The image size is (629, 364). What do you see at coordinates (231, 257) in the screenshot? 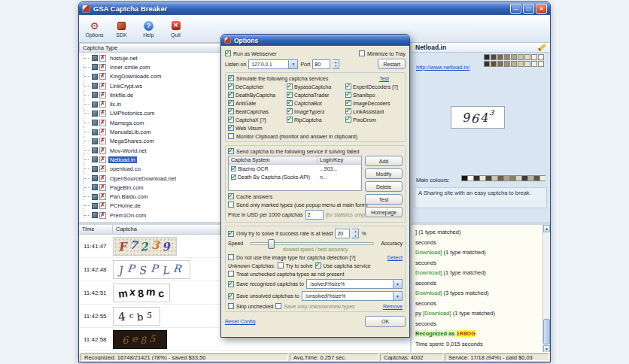
I see `no-image-type-checkbox` at bounding box center [231, 257].